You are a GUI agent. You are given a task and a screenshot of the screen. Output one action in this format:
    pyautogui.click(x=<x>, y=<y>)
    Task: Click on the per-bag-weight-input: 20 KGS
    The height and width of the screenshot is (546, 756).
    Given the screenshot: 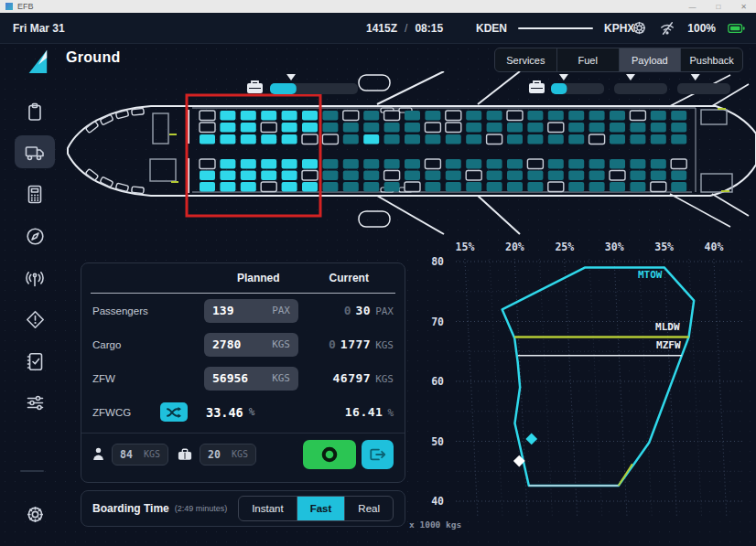 What is the action you would take?
    pyautogui.click(x=228, y=455)
    